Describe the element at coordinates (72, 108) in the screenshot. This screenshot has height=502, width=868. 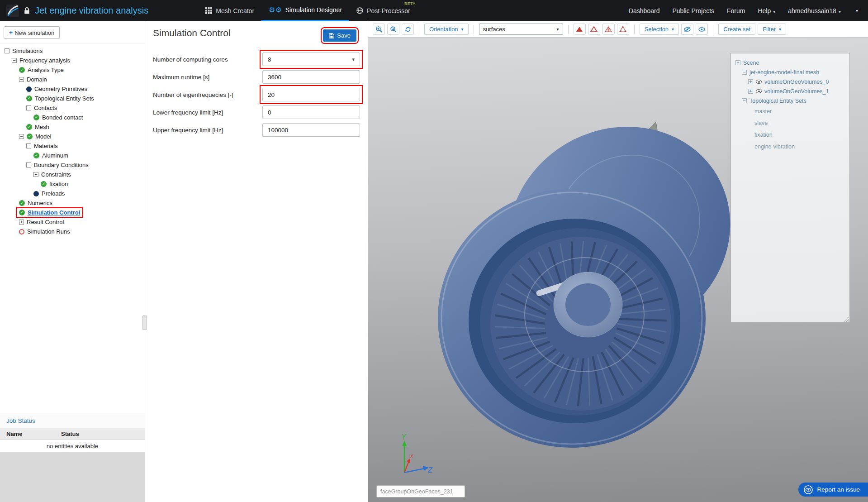
I see `tree-item-contacts: −Contacts` at that location.